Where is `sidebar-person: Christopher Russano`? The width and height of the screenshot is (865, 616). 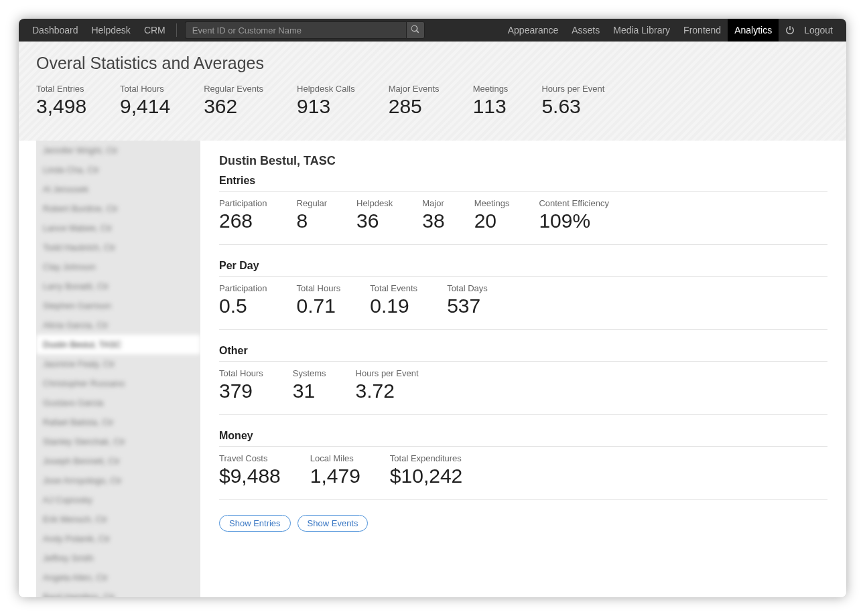 sidebar-person: Christopher Russano is located at coordinates (118, 383).